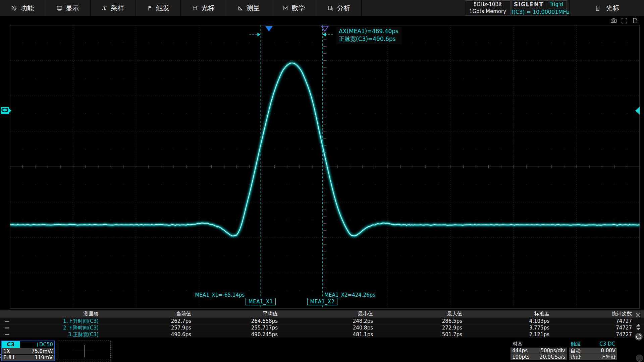 Image resolution: width=644 pixels, height=362 pixels. Describe the element at coordinates (638, 315) in the screenshot. I see `close-table-icon` at that location.